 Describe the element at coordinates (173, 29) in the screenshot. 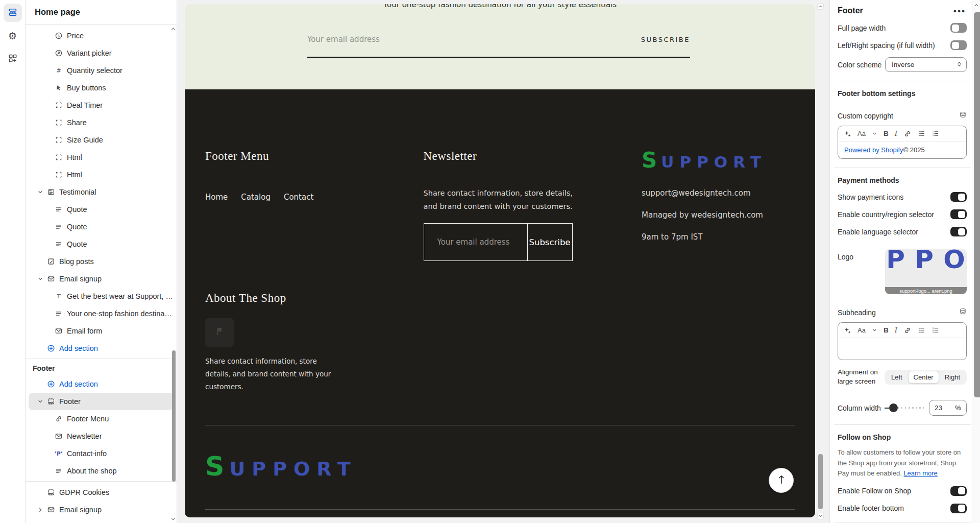

I see `sidebar-scroll-up-icon` at that location.